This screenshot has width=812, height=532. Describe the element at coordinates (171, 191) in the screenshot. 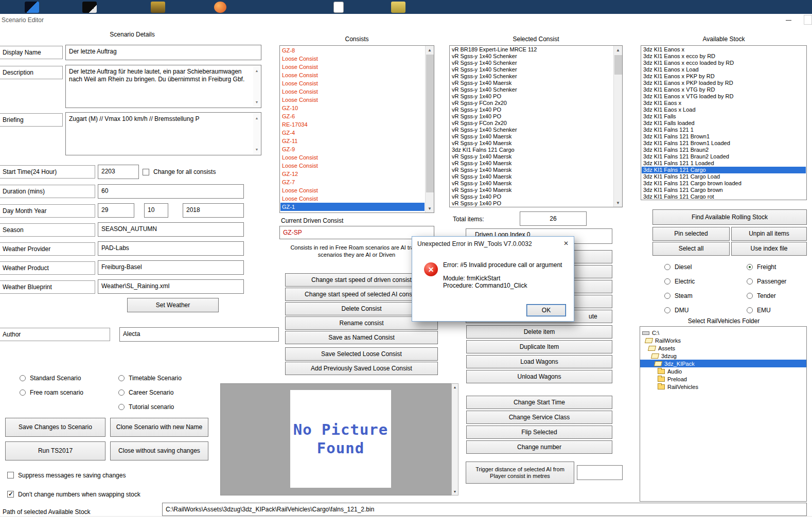

I see `duration-input: 60` at that location.